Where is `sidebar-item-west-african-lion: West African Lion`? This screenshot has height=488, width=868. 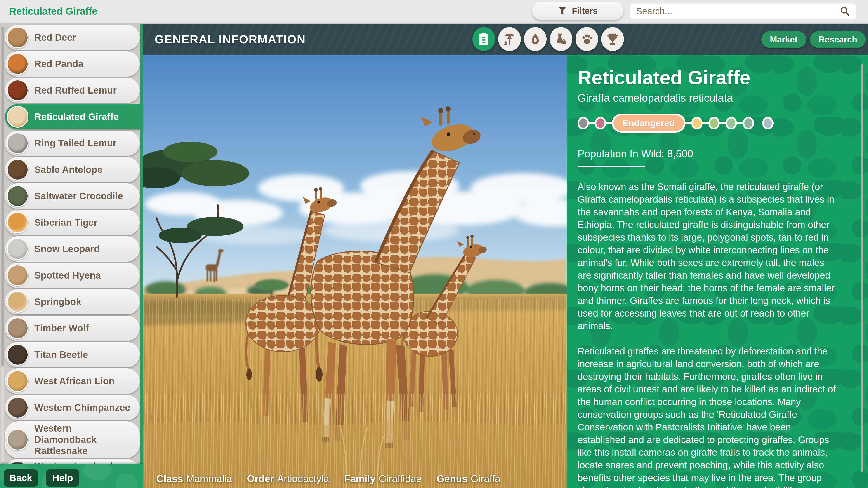
sidebar-item-west-african-lion: West African Lion is located at coordinates (72, 381).